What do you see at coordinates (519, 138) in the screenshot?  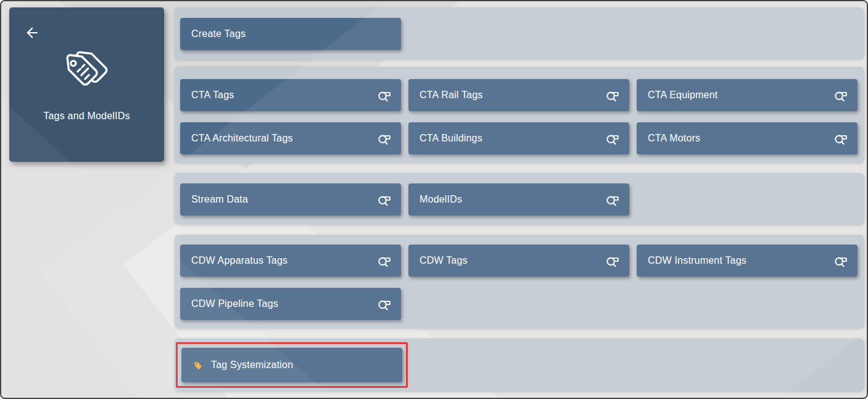 I see `button-cta-buildings: CTA Buildings` at bounding box center [519, 138].